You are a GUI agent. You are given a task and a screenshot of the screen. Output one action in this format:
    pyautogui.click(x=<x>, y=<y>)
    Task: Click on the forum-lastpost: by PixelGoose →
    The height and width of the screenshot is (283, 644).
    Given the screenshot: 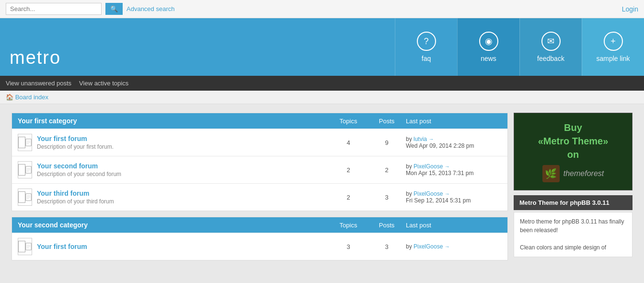 What is the action you would take?
    pyautogui.click(x=454, y=247)
    